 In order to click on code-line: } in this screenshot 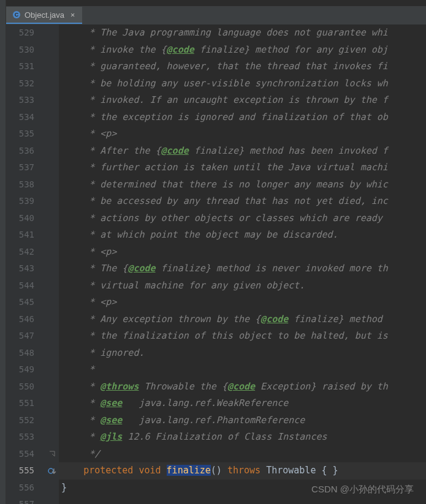, I will do `click(243, 488)`.